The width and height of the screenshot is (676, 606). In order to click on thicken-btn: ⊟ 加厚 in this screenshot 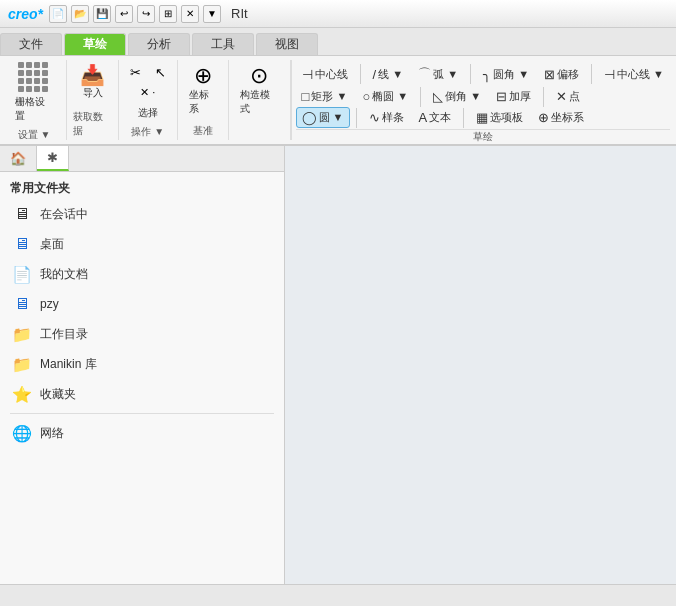, I will do `click(514, 96)`.